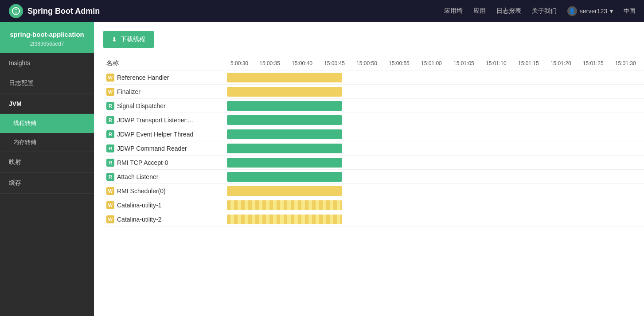 Image resolution: width=644 pixels, height=316 pixels. I want to click on top-navigation: Spring Boot Admin 应用墙 应用 日志报表 关于我们 👤 ser…, so click(322, 11).